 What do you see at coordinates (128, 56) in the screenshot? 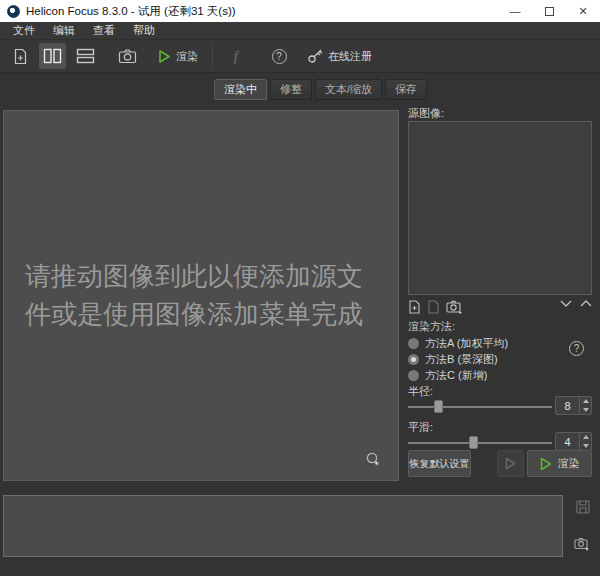
I see `camera-icon` at bounding box center [128, 56].